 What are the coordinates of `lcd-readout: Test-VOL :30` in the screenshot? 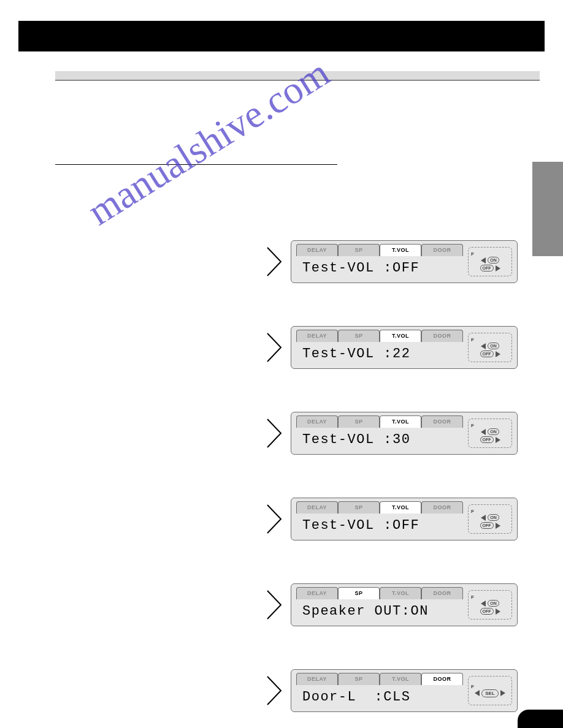 It's located at (380, 439).